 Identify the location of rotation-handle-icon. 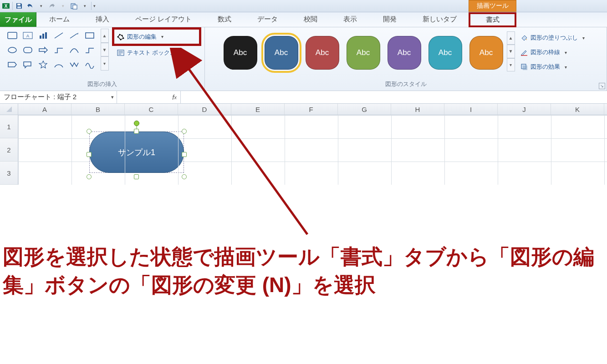
(137, 123).